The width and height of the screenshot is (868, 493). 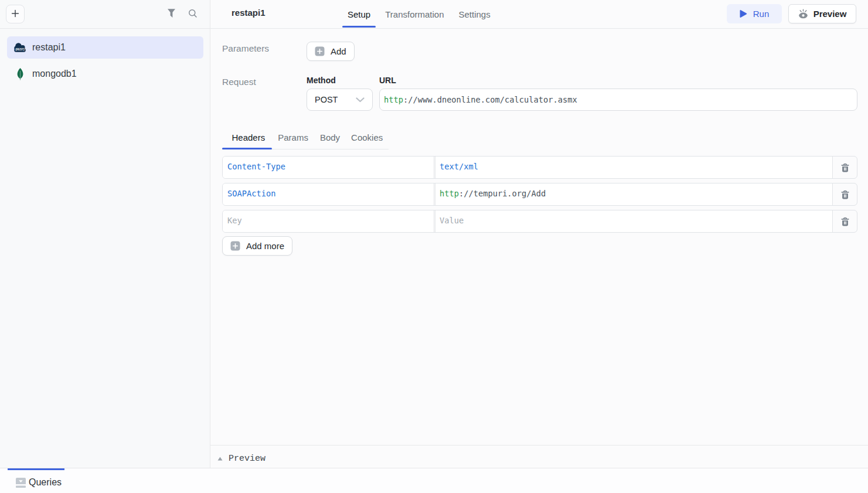 I want to click on queries-tab-label: Queries, so click(x=45, y=482).